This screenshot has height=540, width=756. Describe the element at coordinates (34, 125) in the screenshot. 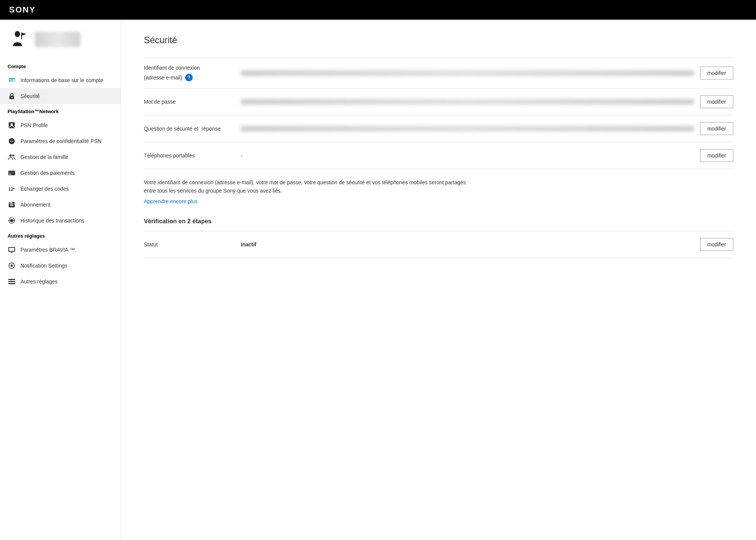

I see `sidebar-item-psn-profile-label: PSN Profile` at that location.